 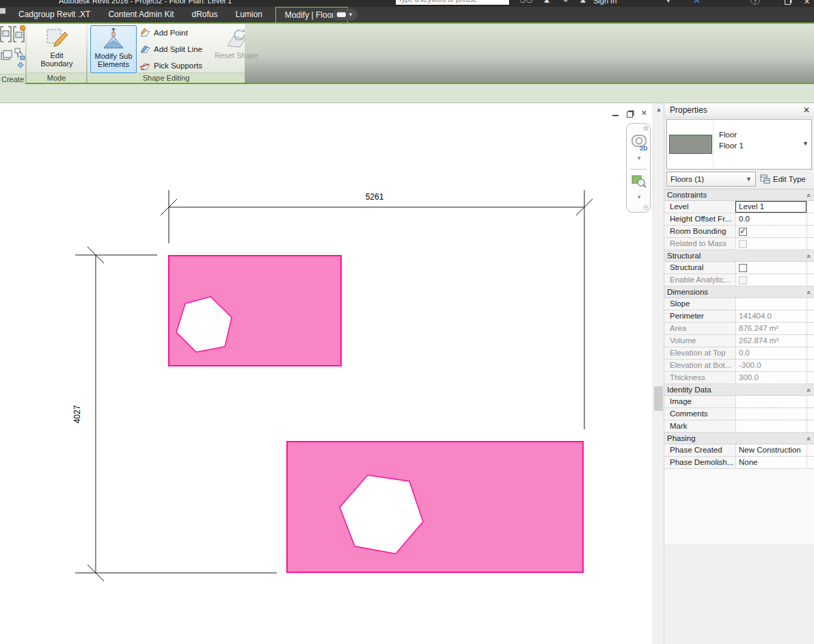 I want to click on type-selector-dropdown-icon: ▼, so click(x=805, y=144).